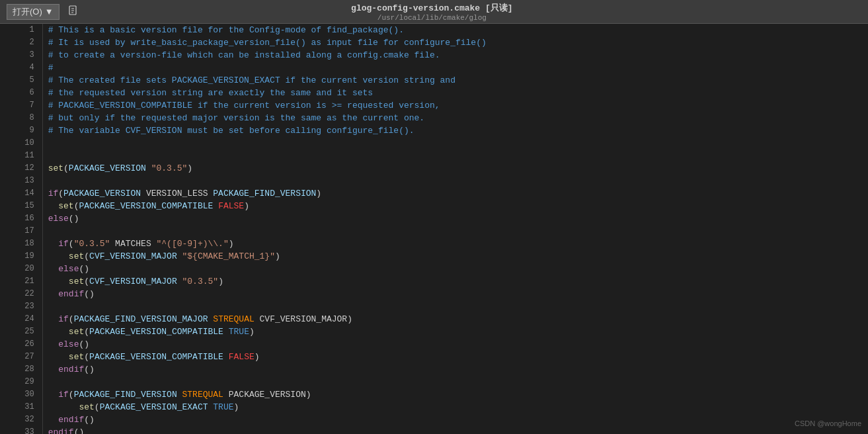  I want to click on table-row: 24 if(PACKAGE_FIND_VERSION_MAJOR STREQUA…, so click(434, 319).